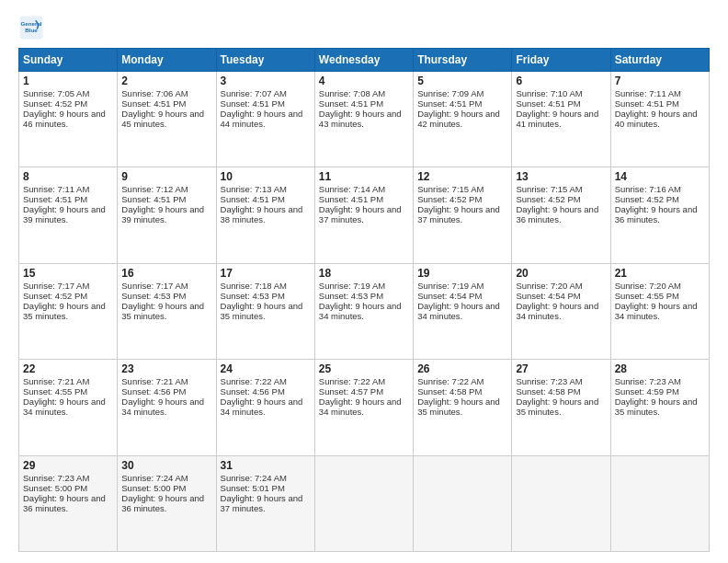 The width and height of the screenshot is (728, 563). What do you see at coordinates (68, 311) in the screenshot?
I see `calendar-cell: 15Sunrise: 7:17 AMSunset: 4:52 PMDayligh…` at bounding box center [68, 311].